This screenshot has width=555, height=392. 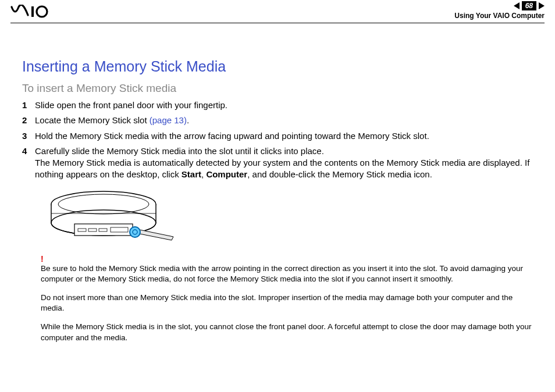 I want to click on page-title: Inserting a Memory Stick Media, so click(x=278, y=66).